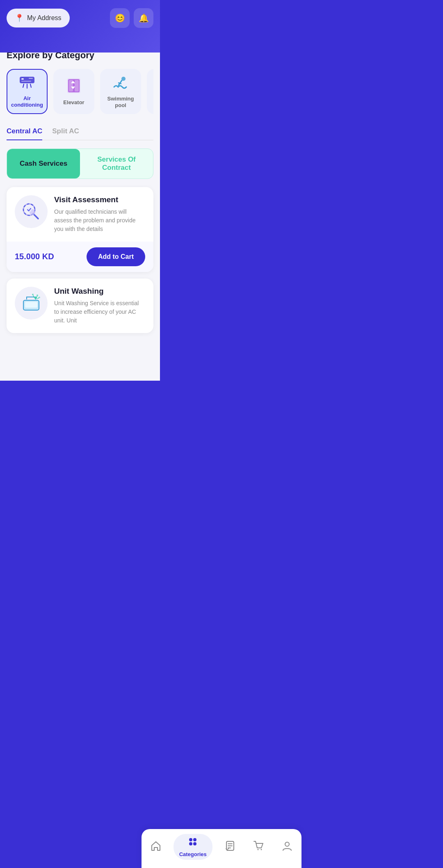 The width and height of the screenshot is (443, 868). I want to click on ac-icon, so click(27, 84).